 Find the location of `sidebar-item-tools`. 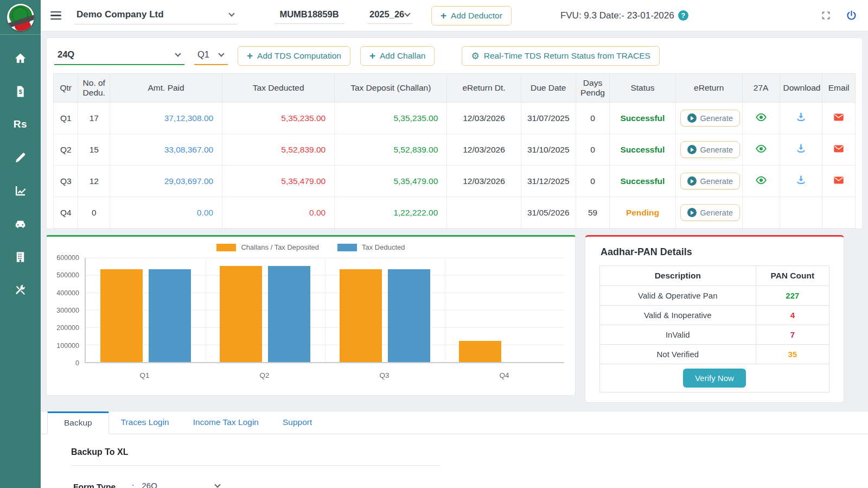

sidebar-item-tools is located at coordinates (21, 290).